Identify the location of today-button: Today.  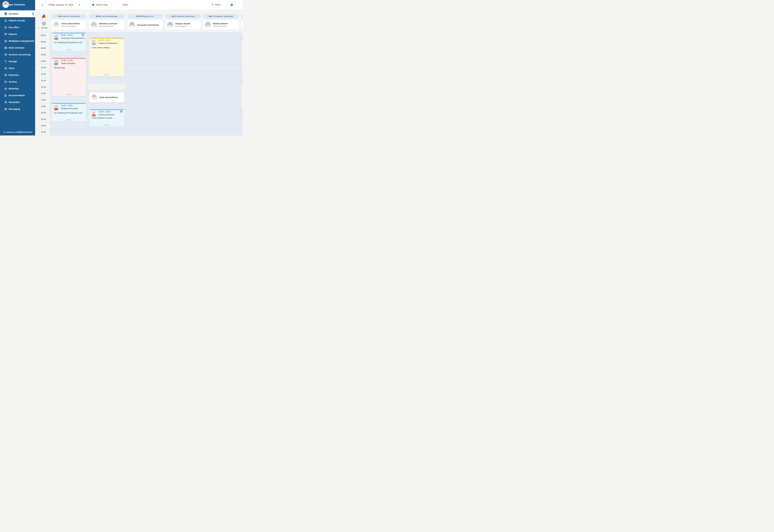
(125, 5).